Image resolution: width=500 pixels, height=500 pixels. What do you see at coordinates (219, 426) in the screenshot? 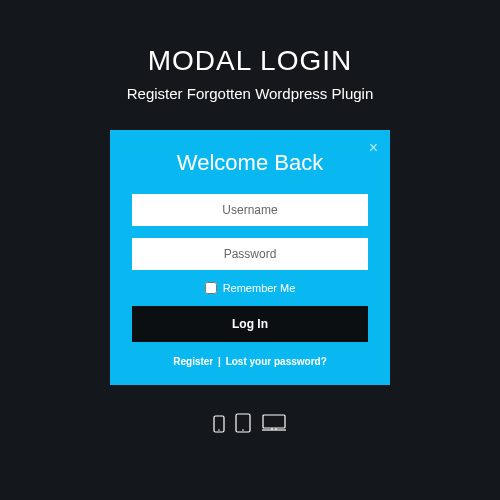
I see `phone-icon` at bounding box center [219, 426].